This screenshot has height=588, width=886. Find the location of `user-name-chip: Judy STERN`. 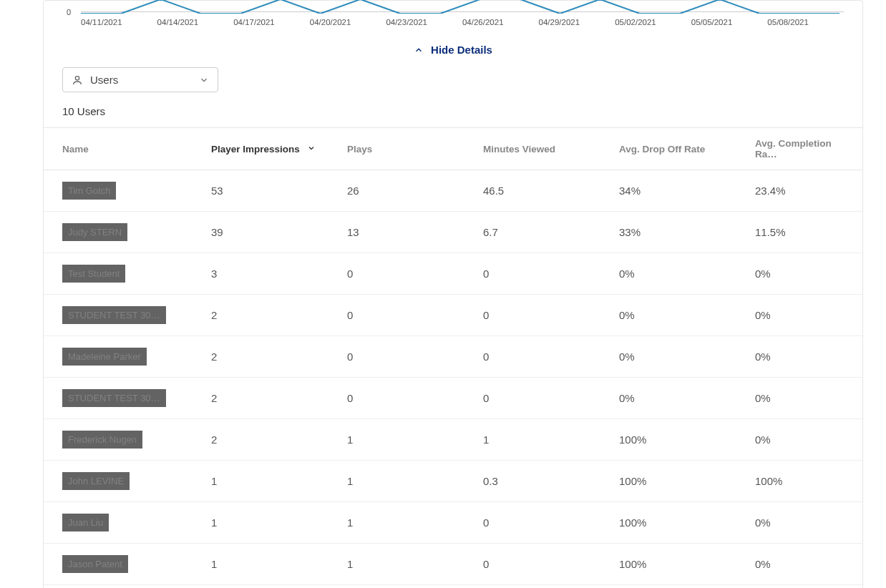

user-name-chip: Judy STERN is located at coordinates (94, 232).